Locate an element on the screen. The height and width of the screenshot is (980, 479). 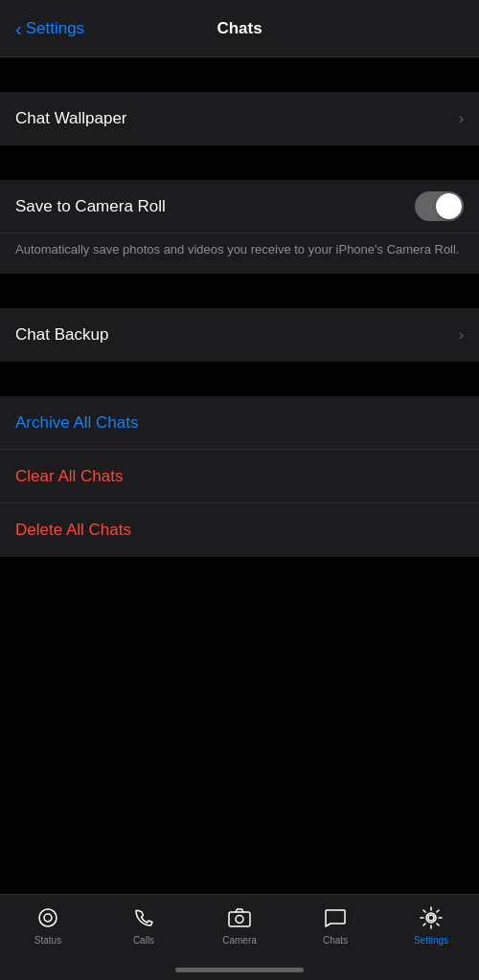
status-icon is located at coordinates (48, 918).